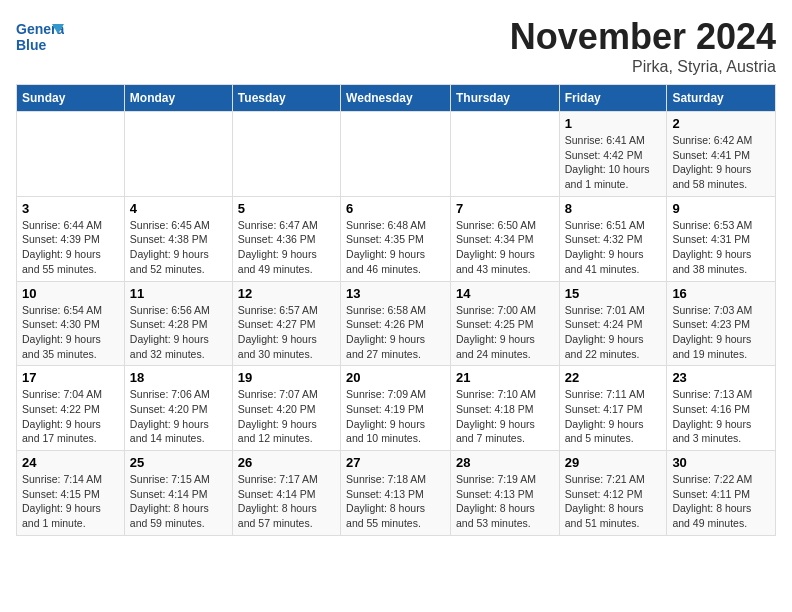 Image resolution: width=792 pixels, height=612 pixels. Describe the element at coordinates (721, 124) in the screenshot. I see `day-number: 2` at that location.